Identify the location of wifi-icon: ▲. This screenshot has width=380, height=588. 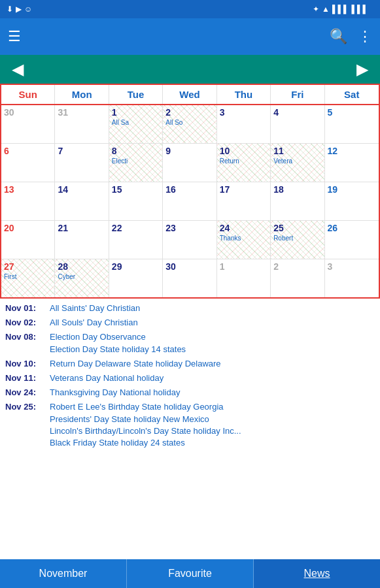
(326, 9).